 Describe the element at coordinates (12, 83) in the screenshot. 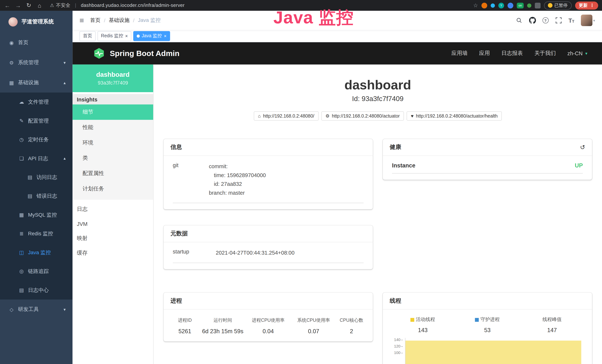

I see `infrastructure-icon: ▦` at that location.